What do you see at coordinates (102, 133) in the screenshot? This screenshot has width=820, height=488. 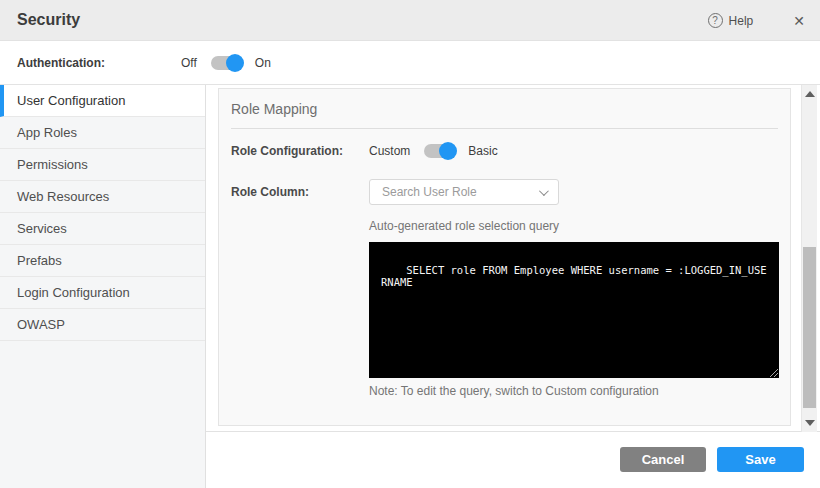 I see `sidebar-item-app-roles: App Roles` at bounding box center [102, 133].